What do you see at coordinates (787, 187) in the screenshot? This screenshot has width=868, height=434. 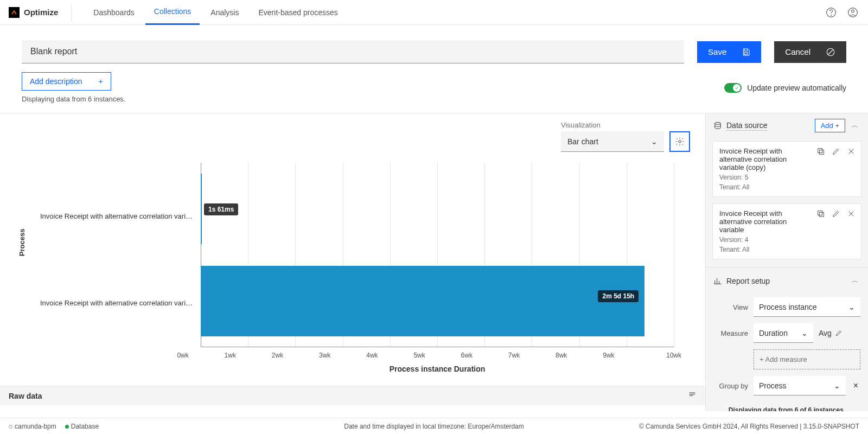 I see `ds-tenant-0: Tenant: All` at bounding box center [787, 187].